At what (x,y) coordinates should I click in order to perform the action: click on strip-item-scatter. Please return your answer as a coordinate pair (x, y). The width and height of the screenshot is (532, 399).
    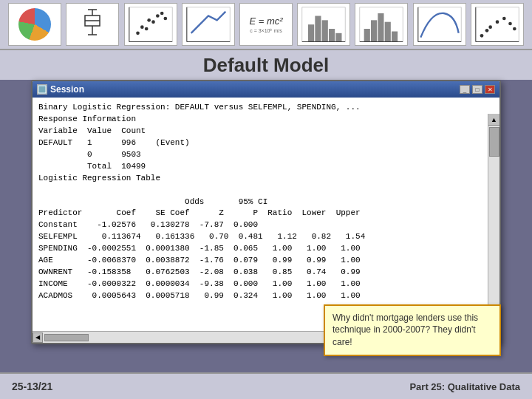
    Looking at the image, I should click on (151, 24).